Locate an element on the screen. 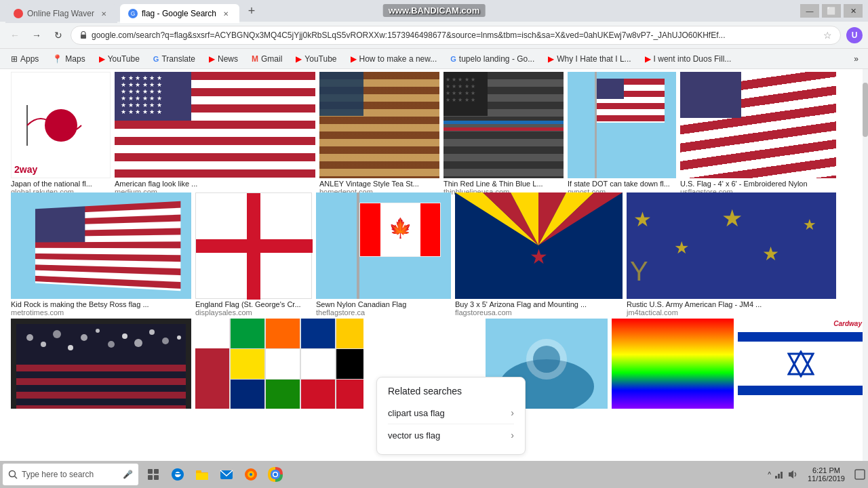 The image size is (868, 488). bookmarks-bar: ⊞ Apps 📍 Maps ▶ YouTube G Translate ▶ Ne… is located at coordinates (434, 59).